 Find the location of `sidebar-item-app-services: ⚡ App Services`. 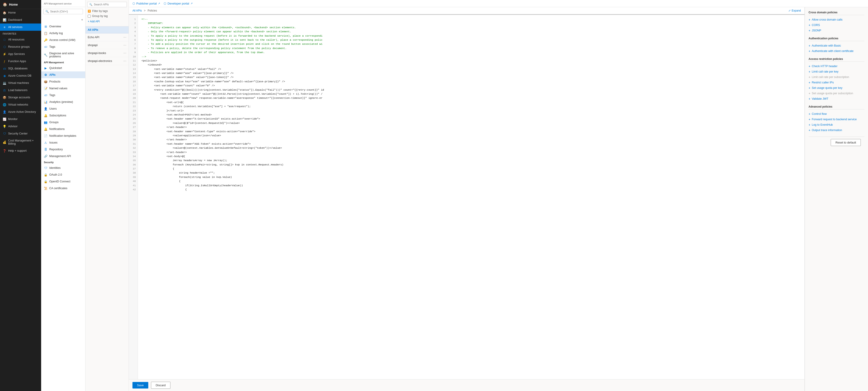

sidebar-item-app-services: ⚡ App Services is located at coordinates (21, 54).